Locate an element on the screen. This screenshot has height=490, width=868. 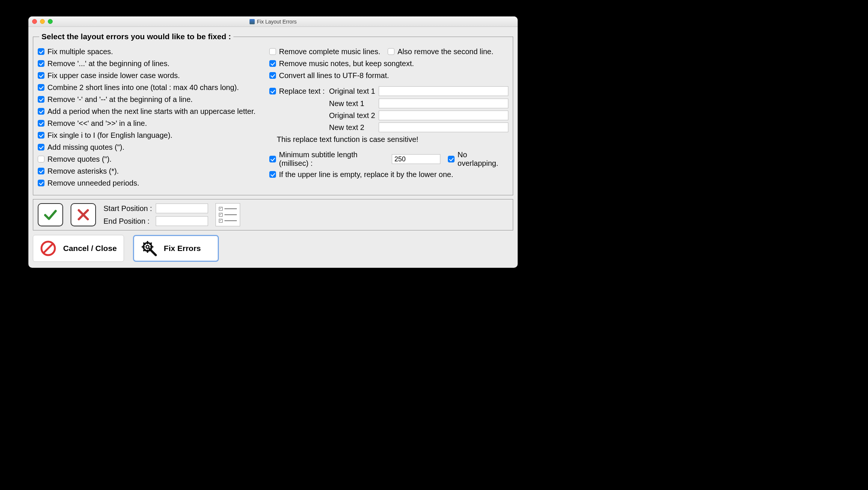
opt-label: Remove '-' and '--' at the beginning of … is located at coordinates (120, 99).